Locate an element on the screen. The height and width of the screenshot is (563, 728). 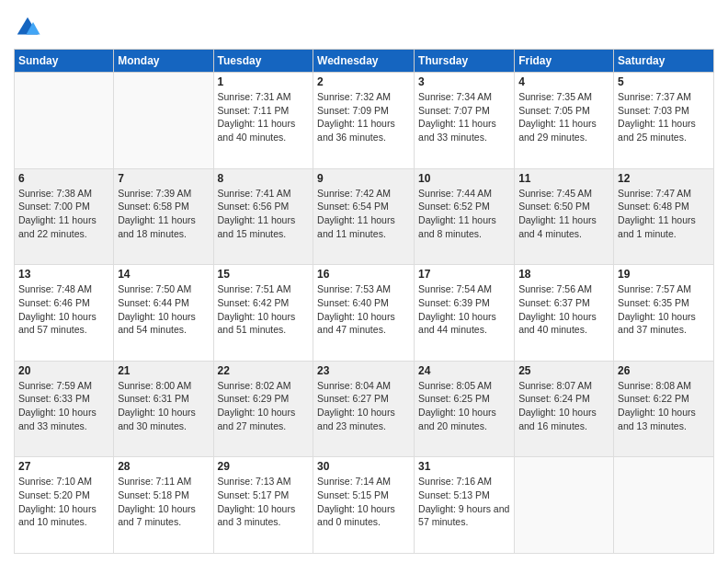
day-info: Sunrise: 7:42 AM Sunset: 6:54 PM Dayligh… is located at coordinates (364, 213).